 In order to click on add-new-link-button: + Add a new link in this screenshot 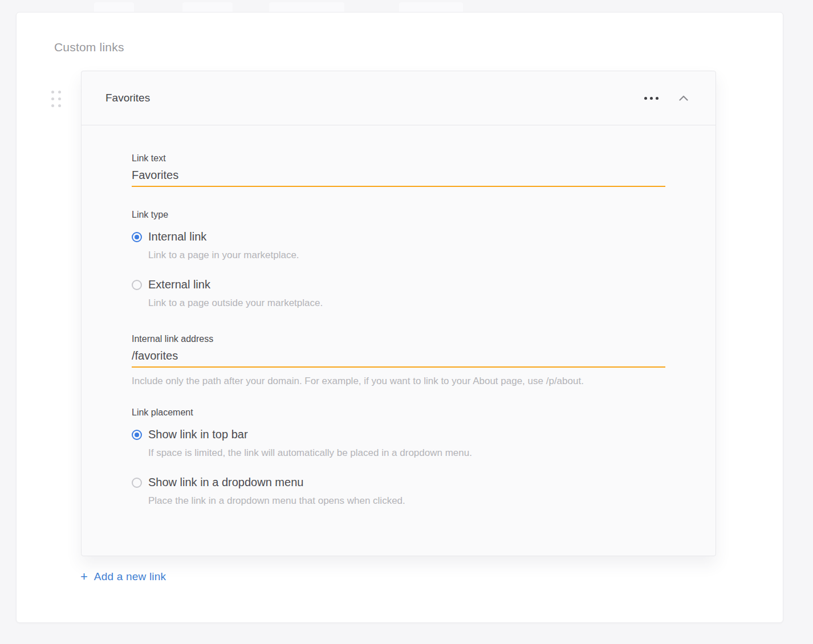, I will do `click(123, 577)`.